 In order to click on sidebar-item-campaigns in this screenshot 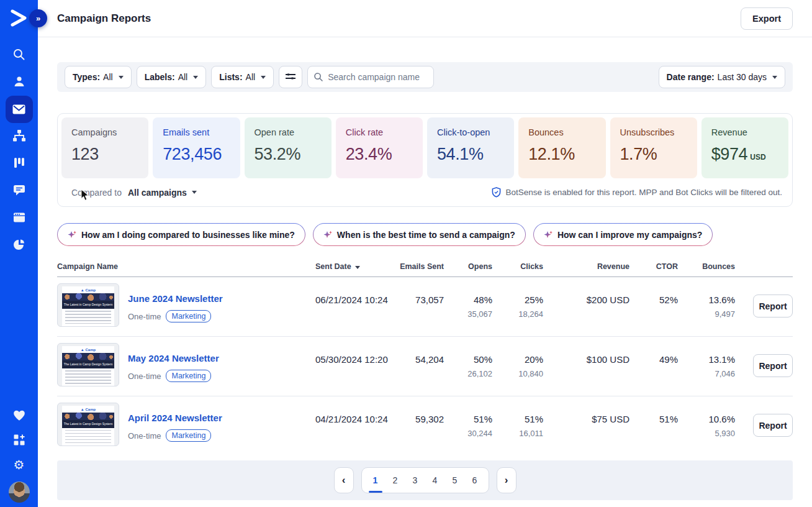, I will do `click(19, 109)`.